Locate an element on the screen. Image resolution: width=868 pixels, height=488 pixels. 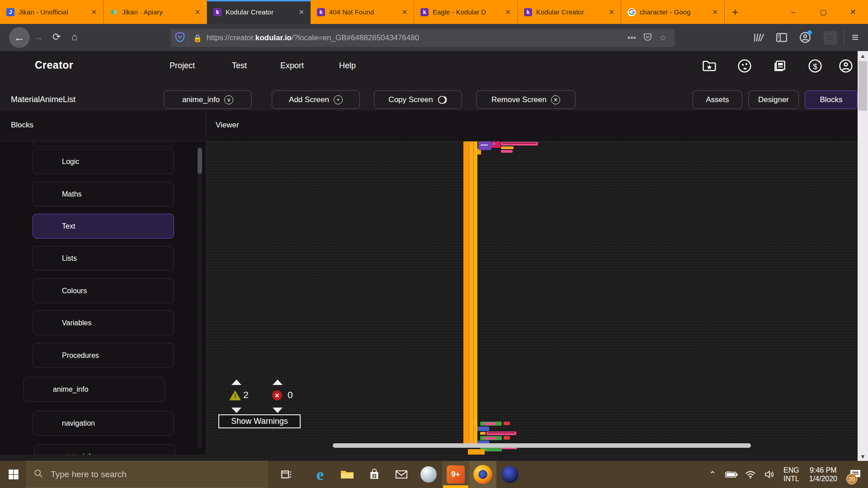
url-text: https://creator.kodular.io/?locale=en_GB… is located at coordinates (415, 38).